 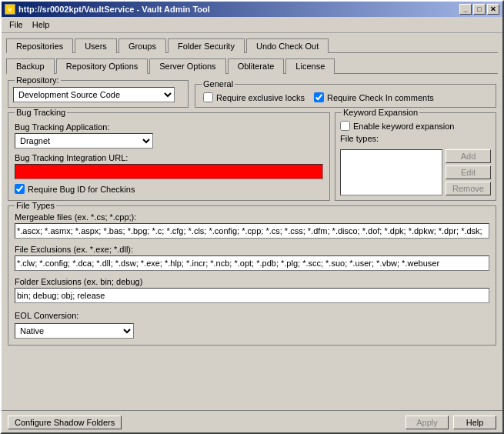 What do you see at coordinates (475, 422) in the screenshot?
I see `help-button: Help` at bounding box center [475, 422].